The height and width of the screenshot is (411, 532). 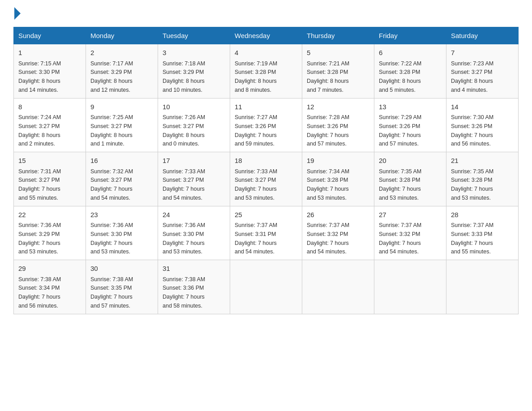 What do you see at coordinates (339, 36) in the screenshot?
I see `column-header-thursday: Thursday` at bounding box center [339, 36].